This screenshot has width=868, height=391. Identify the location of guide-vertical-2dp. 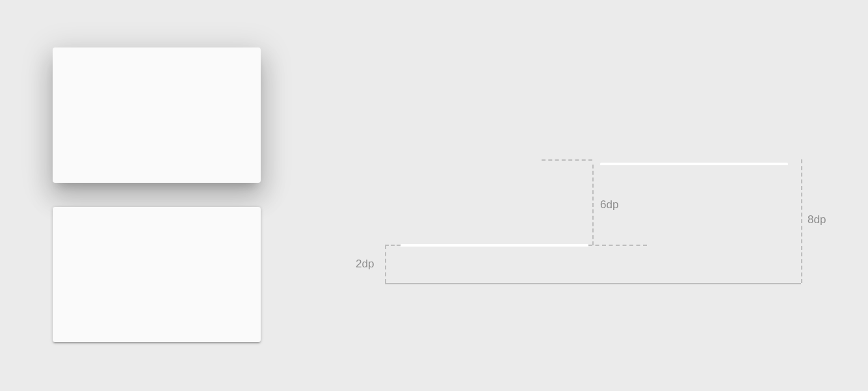
(386, 264).